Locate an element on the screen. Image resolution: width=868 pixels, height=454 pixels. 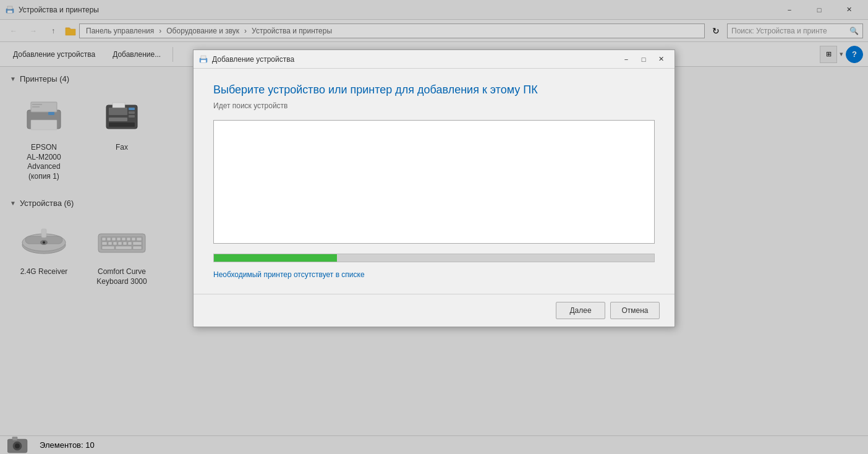
progress-bar-fill is located at coordinates (276, 258).